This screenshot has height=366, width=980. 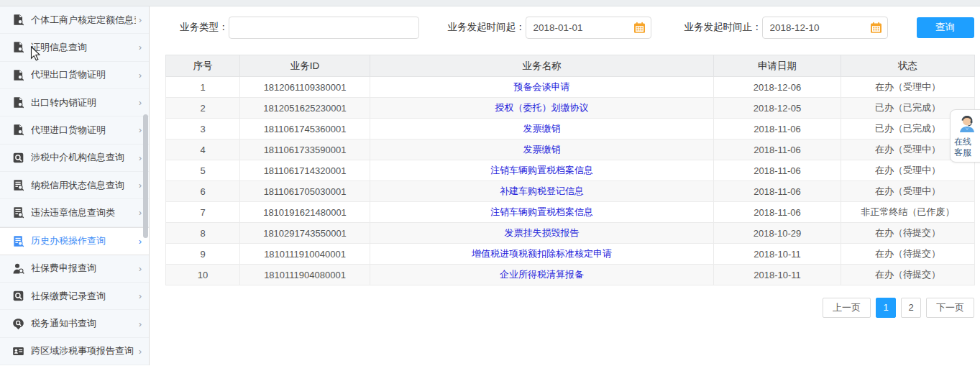 I want to click on sidebar-item-label: 跨区域涉税事项报告查询, so click(x=83, y=351).